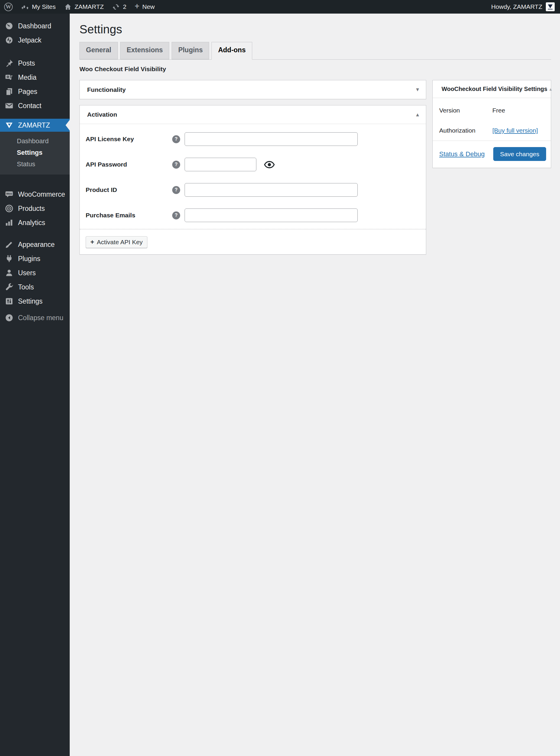 The height and width of the screenshot is (756, 560). I want to click on plugin-section-subtitle: Woo Checkout Field Visibility, so click(315, 69).